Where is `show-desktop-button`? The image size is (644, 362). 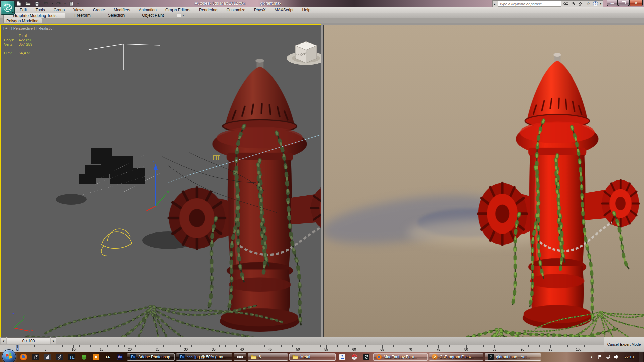
show-desktop-button is located at coordinates (641, 357).